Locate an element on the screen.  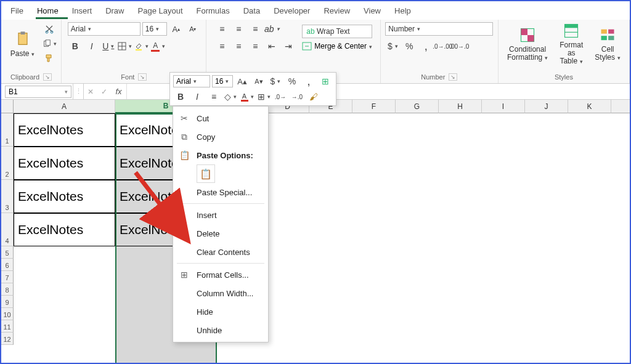
decrease-decimal-icon: .00→.0 is located at coordinates (459, 46).